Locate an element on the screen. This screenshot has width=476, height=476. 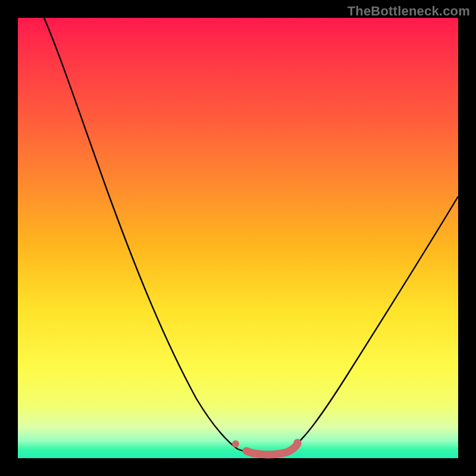
attribution-text: TheBottleneck.com is located at coordinates (409, 11).